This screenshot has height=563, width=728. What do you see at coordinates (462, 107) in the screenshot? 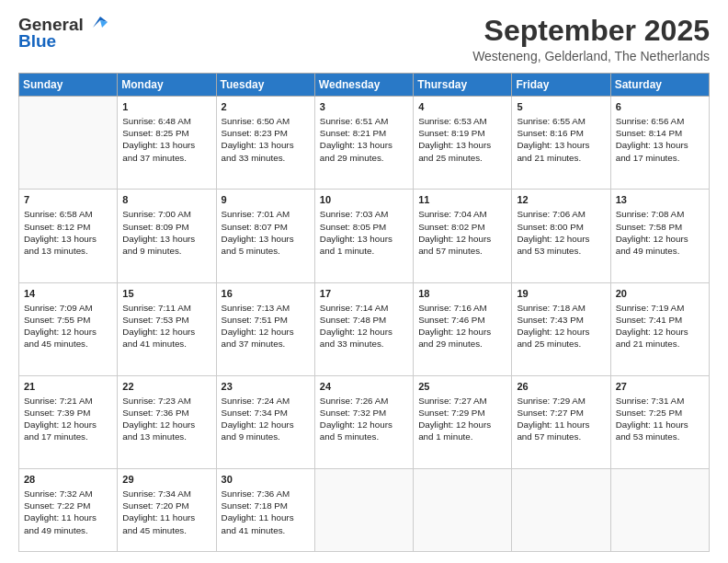
I see `day-number: 4` at bounding box center [462, 107].